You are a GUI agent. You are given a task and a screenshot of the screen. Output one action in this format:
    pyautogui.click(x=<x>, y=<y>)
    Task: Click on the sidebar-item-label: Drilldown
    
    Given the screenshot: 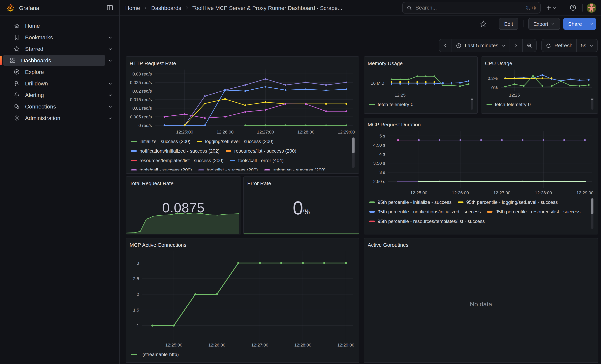 What is the action you would take?
    pyautogui.click(x=37, y=83)
    